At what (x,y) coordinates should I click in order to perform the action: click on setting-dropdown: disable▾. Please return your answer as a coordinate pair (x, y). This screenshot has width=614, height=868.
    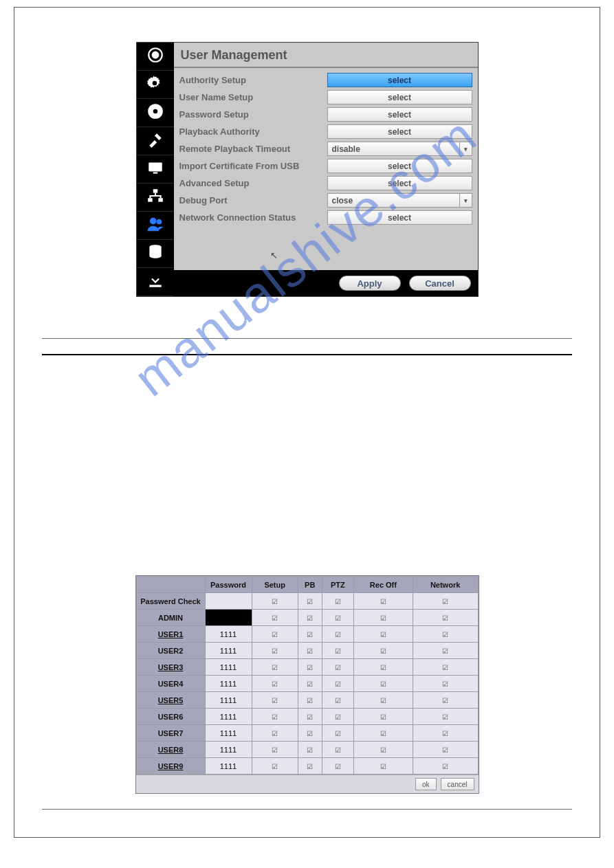
    Looking at the image, I should click on (400, 148).